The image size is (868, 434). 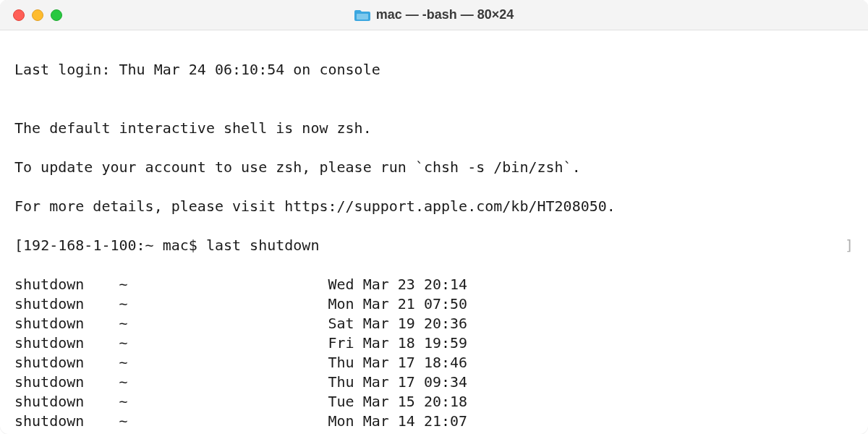 I want to click on shutdown-row: shutdown~Fri Mar 18 19:59, so click(x=434, y=343).